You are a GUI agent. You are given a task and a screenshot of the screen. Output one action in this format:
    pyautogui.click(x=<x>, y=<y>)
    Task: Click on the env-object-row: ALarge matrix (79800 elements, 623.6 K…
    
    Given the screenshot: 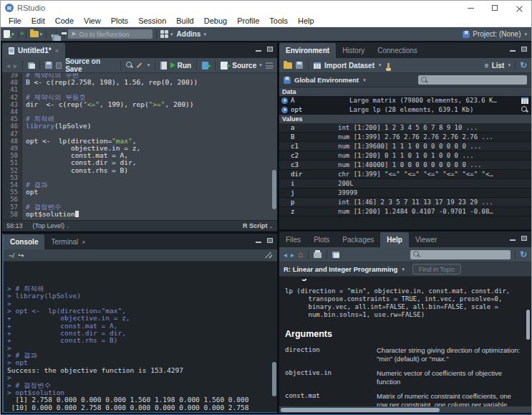 What is the action you would take?
    pyautogui.click(x=405, y=100)
    